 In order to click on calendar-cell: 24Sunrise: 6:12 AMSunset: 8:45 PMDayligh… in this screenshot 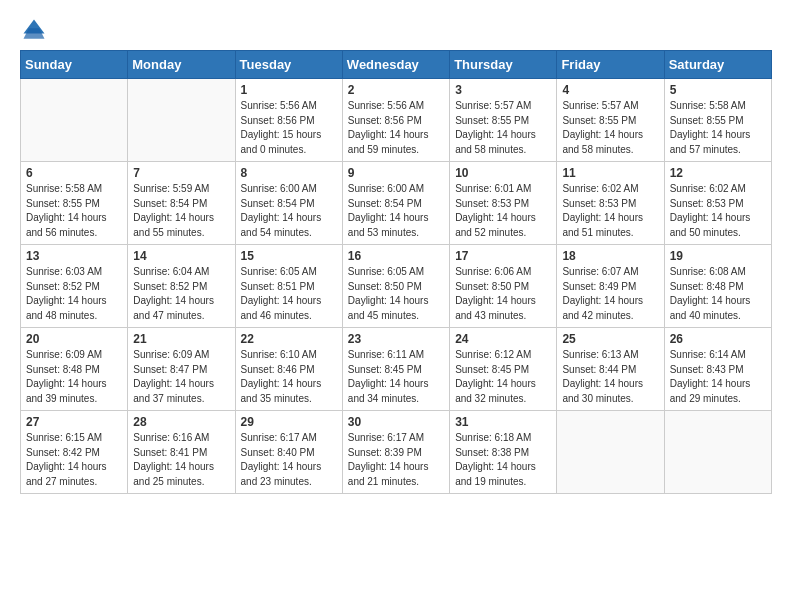, I will do `click(504, 370)`.